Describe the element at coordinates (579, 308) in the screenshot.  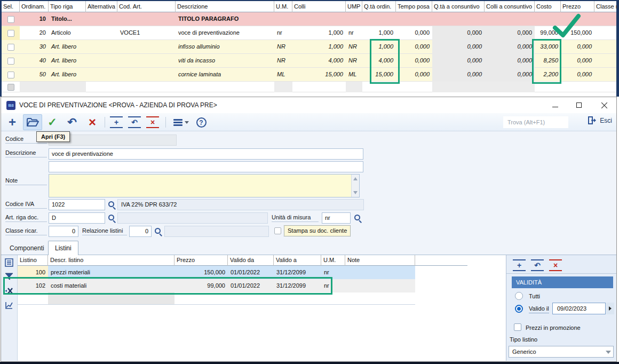
I see `valido-il-date-input: 09/02/2023` at that location.